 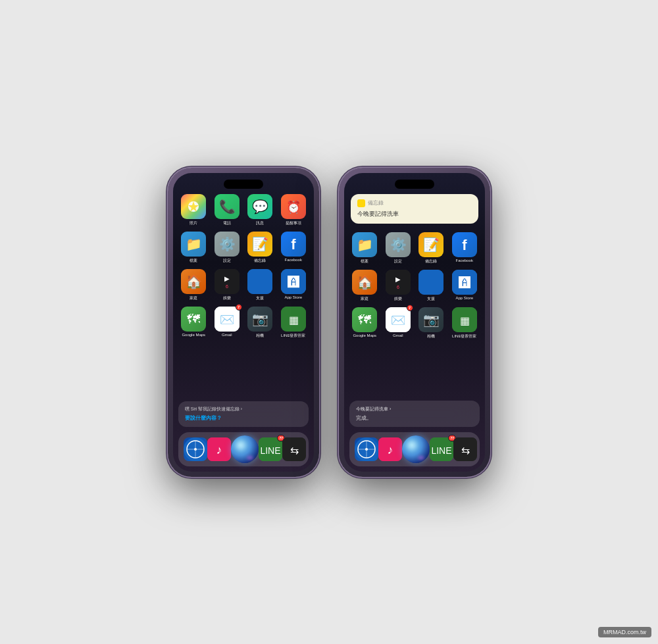 What do you see at coordinates (193, 282) in the screenshot?
I see `home-icon: 🏠` at bounding box center [193, 282].